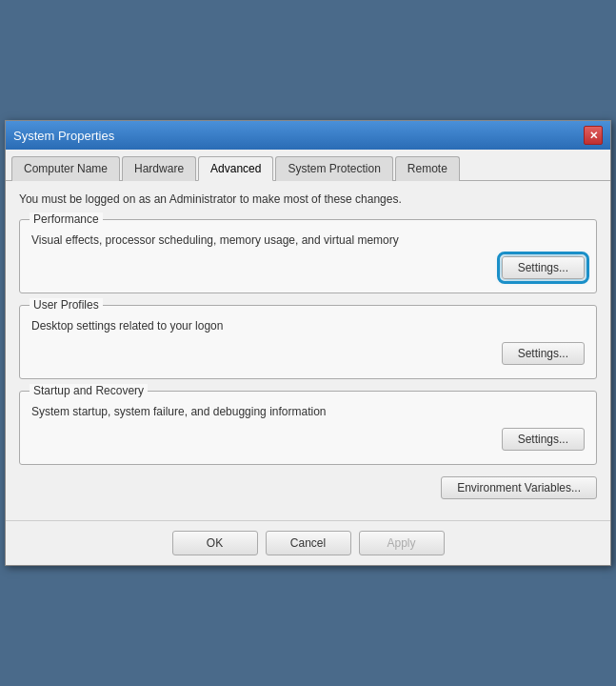 The image size is (616, 686). I want to click on startup-recovery-desc: System startup, system failure, and debu…, so click(308, 412).